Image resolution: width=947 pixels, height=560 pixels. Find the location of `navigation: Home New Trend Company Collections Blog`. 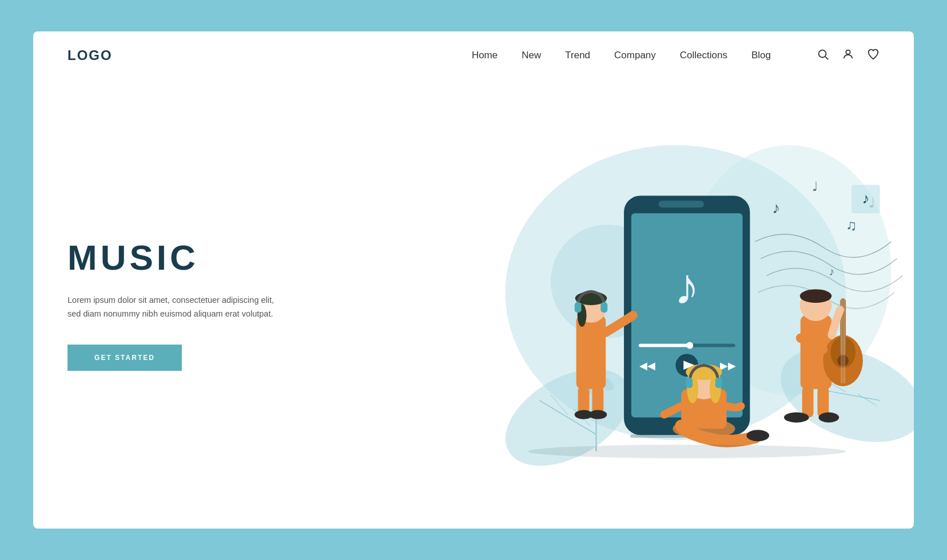

navigation: Home New Trend Company Collections Blog is located at coordinates (621, 55).